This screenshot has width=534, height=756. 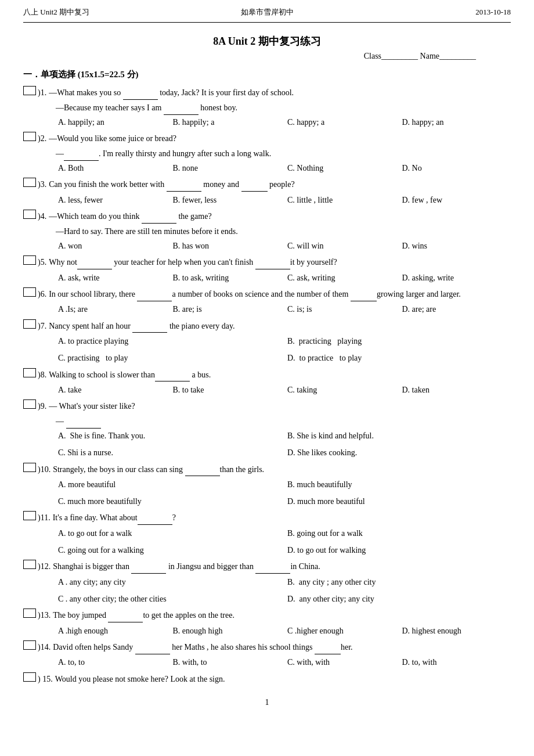 I want to click on q8-paren, so click(x=30, y=373).